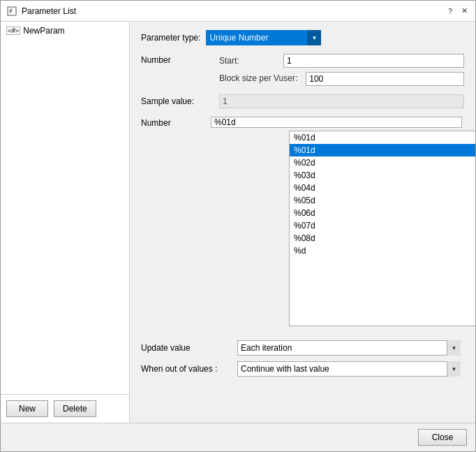 The height and width of the screenshot is (452, 476). Describe the element at coordinates (349, 369) in the screenshot. I see `when-out-select-wrapper: Continue with last value Cycle values Ab…` at that location.